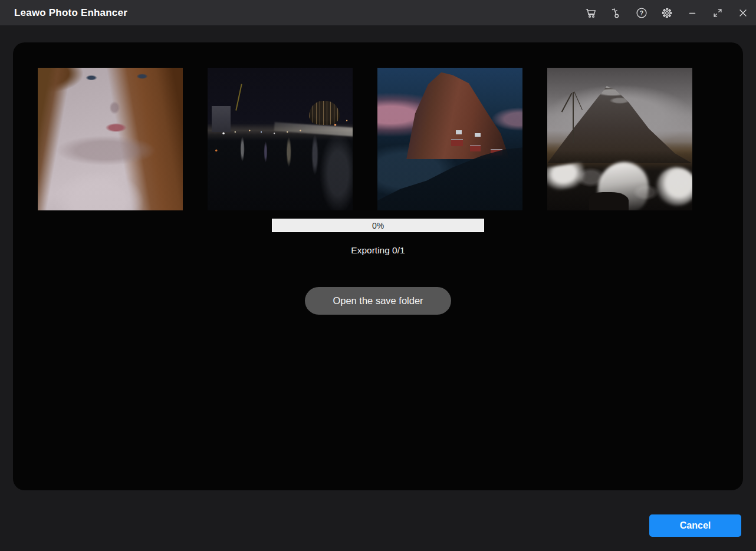  What do you see at coordinates (573, 118) in the screenshot?
I see `art-tree` at bounding box center [573, 118].